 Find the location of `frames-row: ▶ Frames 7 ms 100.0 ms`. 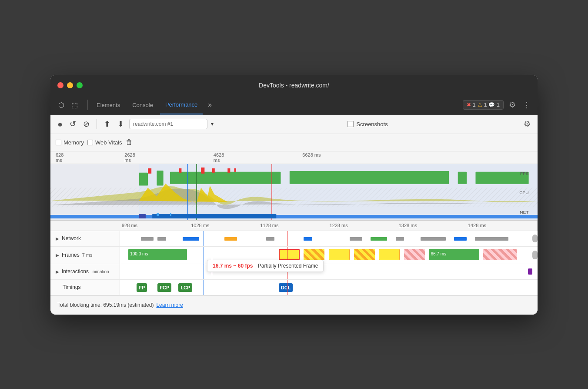

frames-row: ▶ Frames 7 ms 100.0 ms is located at coordinates (294, 255).